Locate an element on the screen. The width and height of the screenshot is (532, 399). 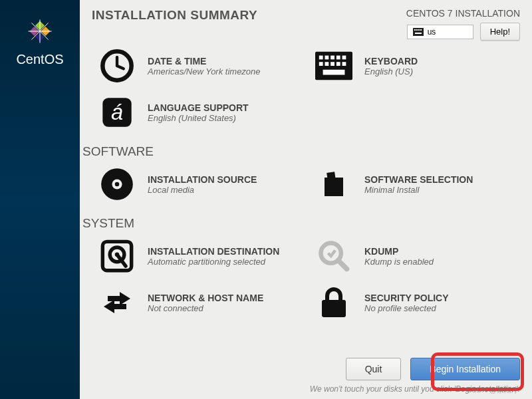
item-title: SECURITY POLICY is located at coordinates (407, 298).